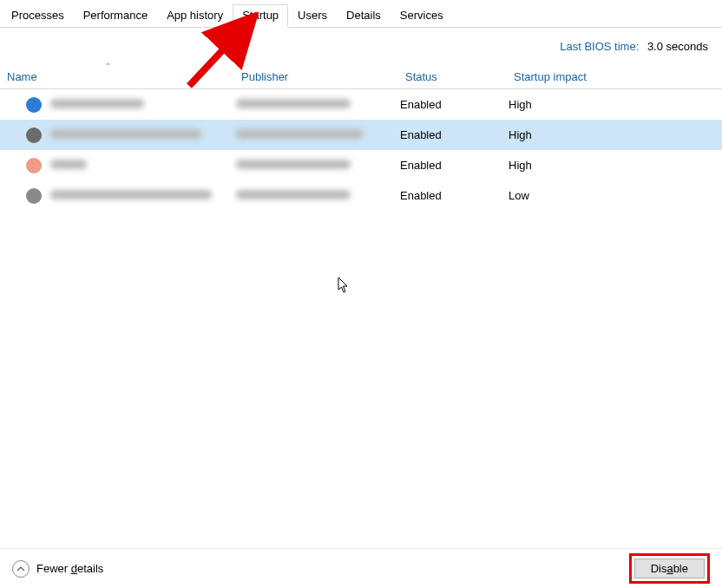 The width and height of the screenshot is (722, 588). I want to click on tab-processes: Processes, so click(38, 16).